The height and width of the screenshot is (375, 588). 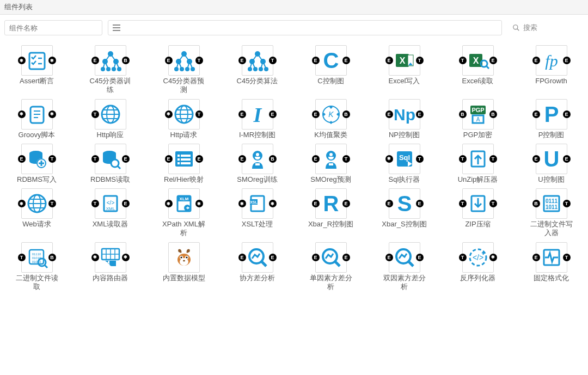 I want to click on category-select, so click(x=305, y=28).